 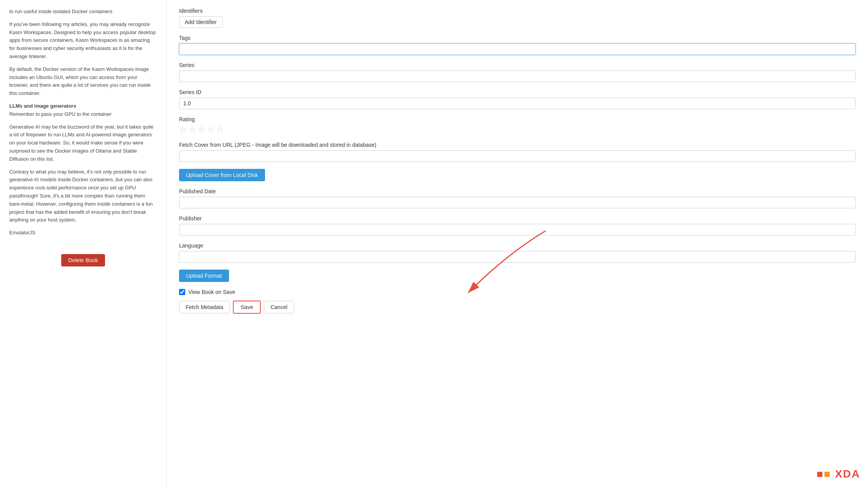 I want to click on tags-section: Tags, so click(x=517, y=45).